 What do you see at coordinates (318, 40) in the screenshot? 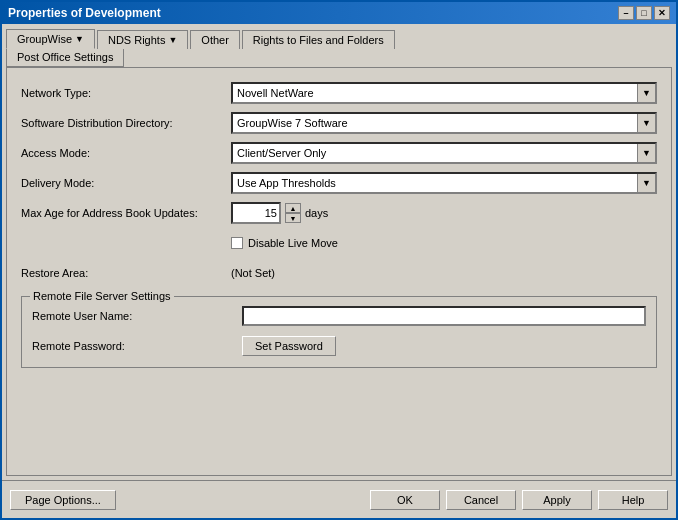
I see `tab-rights-files-folders-label: Rights to Files and Folders` at bounding box center [318, 40].